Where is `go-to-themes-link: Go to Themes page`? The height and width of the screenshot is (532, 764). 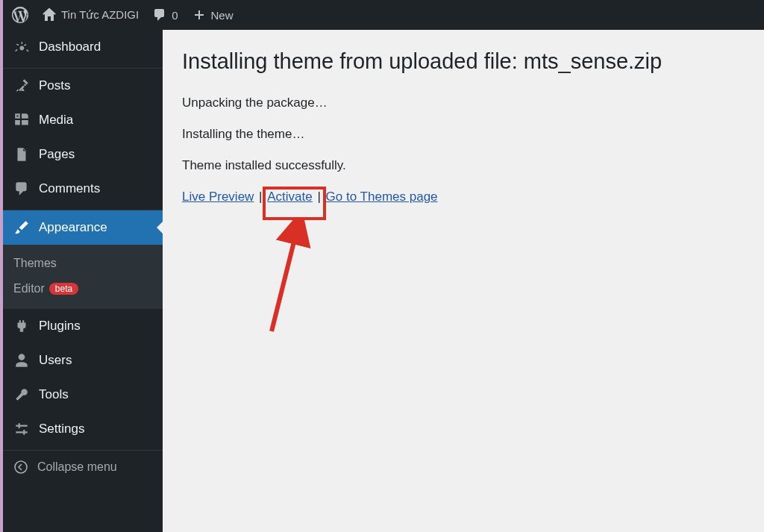 go-to-themes-link: Go to Themes page is located at coordinates (382, 197).